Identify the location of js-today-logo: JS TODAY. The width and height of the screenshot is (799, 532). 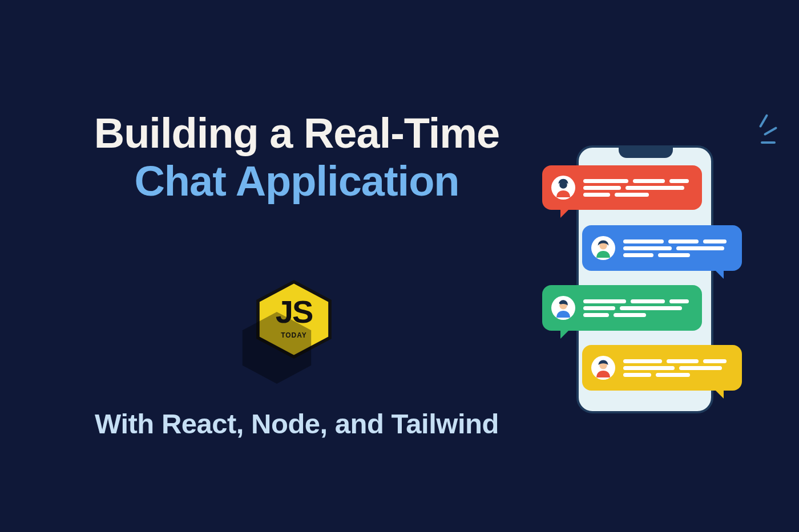
(294, 319).